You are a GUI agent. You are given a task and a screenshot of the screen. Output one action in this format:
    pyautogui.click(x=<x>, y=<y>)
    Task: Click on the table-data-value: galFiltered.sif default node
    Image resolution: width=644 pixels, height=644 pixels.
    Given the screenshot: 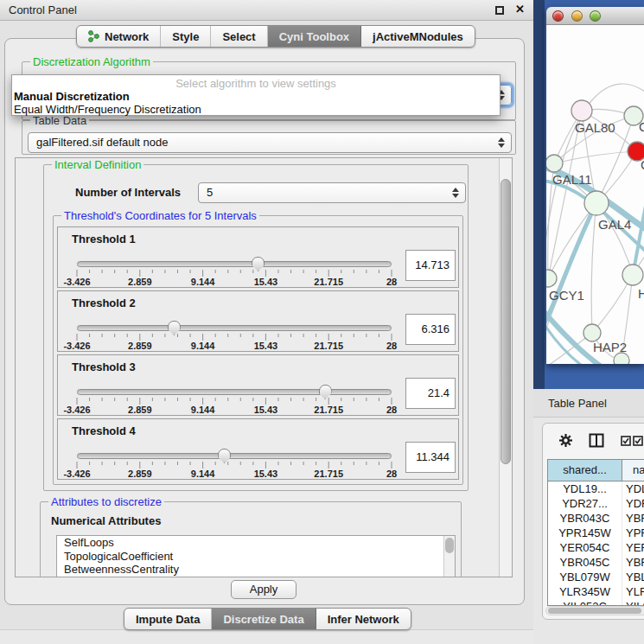 What is the action you would take?
    pyautogui.click(x=102, y=142)
    